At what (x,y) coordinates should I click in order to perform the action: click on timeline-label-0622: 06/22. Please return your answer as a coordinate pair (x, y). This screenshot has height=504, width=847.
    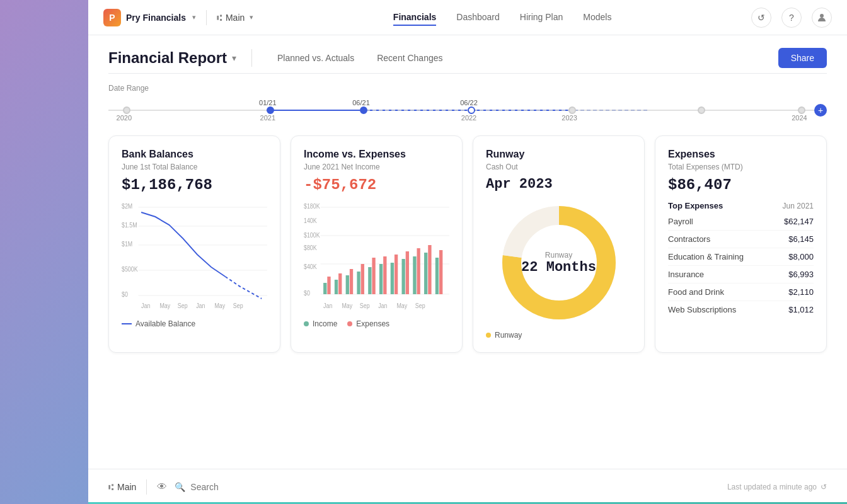
    Looking at the image, I should click on (469, 103).